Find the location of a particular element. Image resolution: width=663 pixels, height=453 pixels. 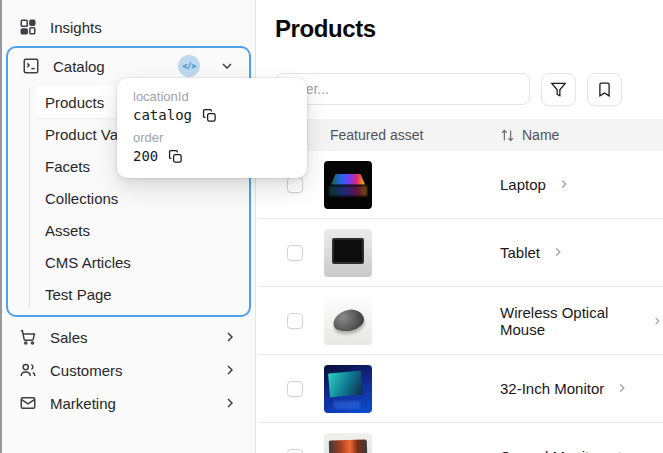

shopping-cart-icon is located at coordinates (28, 337).